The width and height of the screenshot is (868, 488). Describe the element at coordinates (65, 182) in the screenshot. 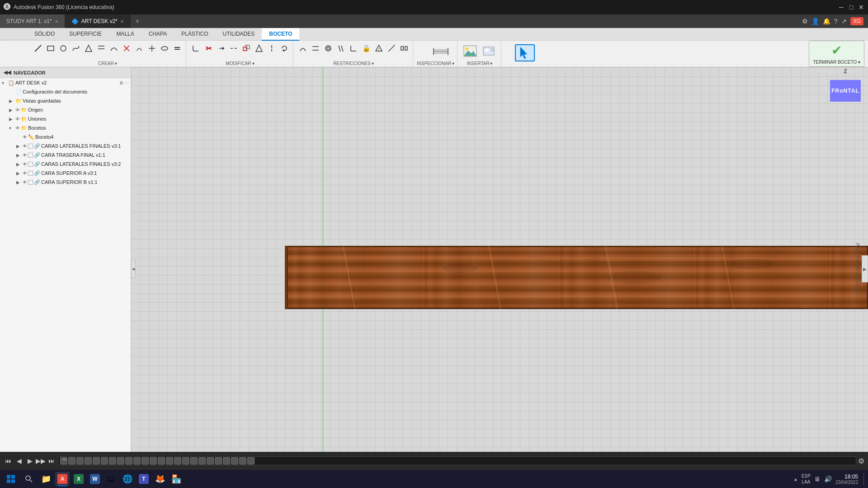

I see `nav-item-cara-sup-b: ▶ 👁 🔗 CARA SUPERIOR B v1:1` at that location.